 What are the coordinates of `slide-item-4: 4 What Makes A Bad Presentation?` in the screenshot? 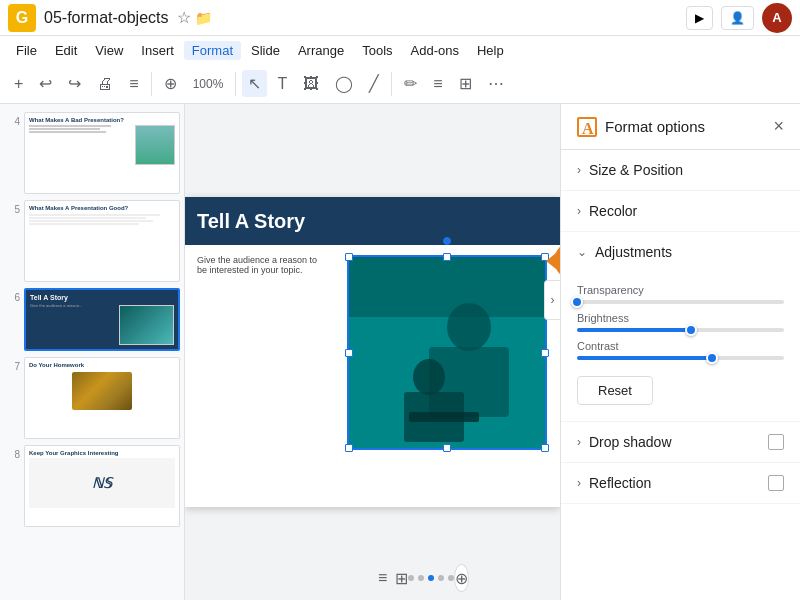 It's located at (92, 153).